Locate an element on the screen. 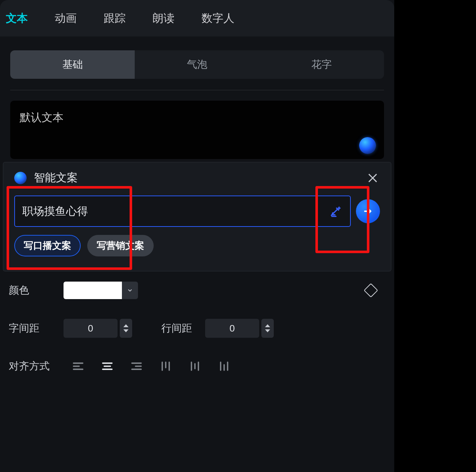 Image resolution: width=476 pixels, height=472 pixels. align-row: 对齐方式 is located at coordinates (197, 366).